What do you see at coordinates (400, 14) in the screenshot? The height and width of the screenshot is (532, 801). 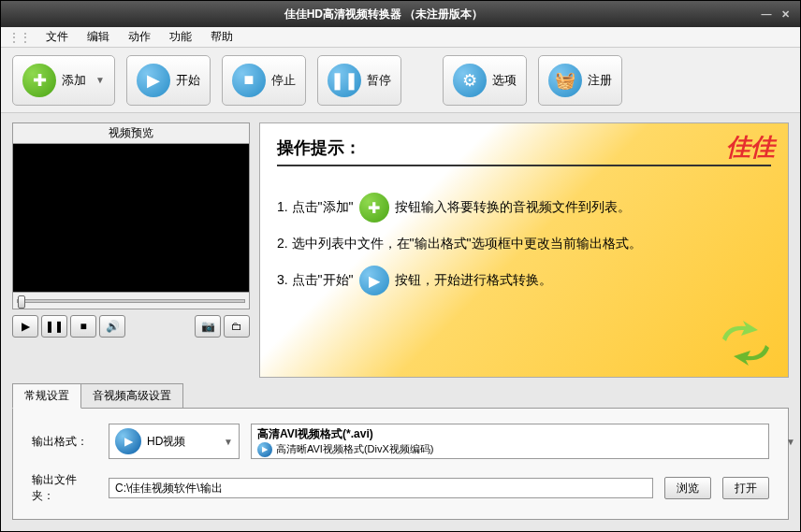 I see `titlebar: 佳佳HD高清视频转换器 （未注册版本） — ✕` at bounding box center [400, 14].